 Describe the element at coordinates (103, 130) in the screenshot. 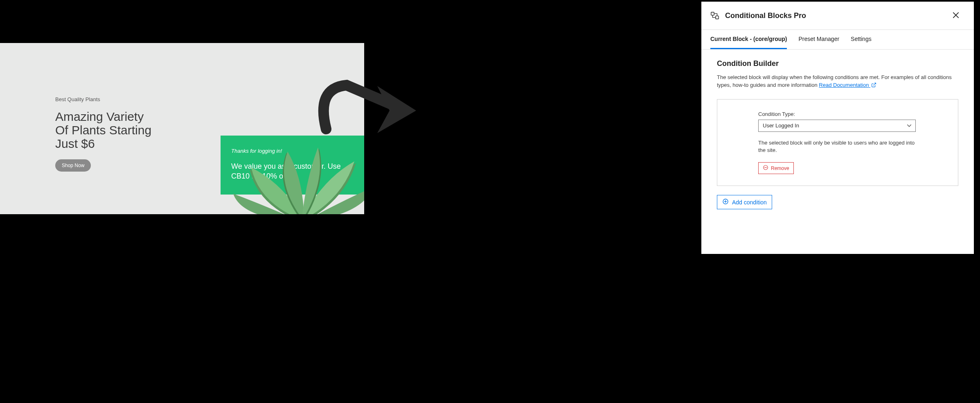

I see `hero-title: Amazing Variety Of Plants Starting Just …` at that location.